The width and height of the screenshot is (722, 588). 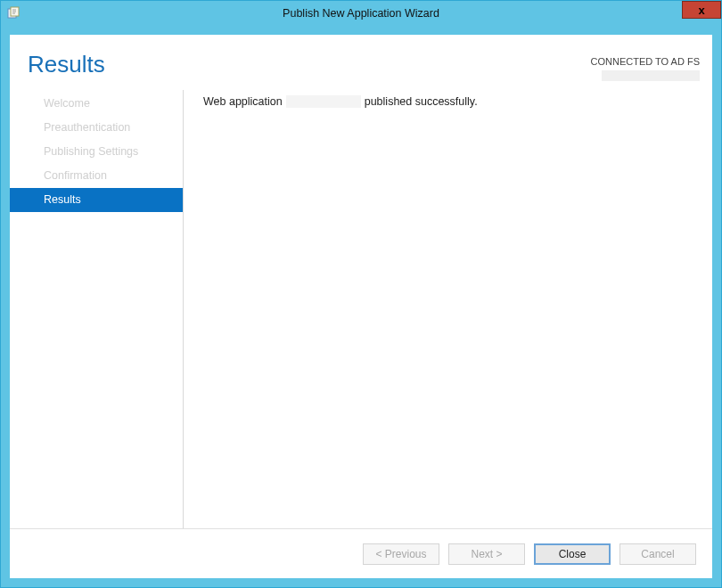 I want to click on titlebar: Publish New Application Wizard x, so click(x=361, y=13).